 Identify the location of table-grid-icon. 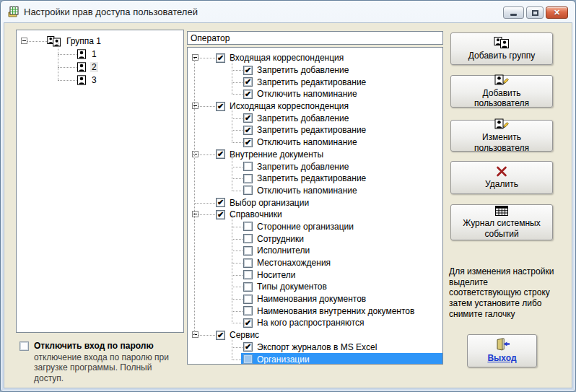
(502, 211).